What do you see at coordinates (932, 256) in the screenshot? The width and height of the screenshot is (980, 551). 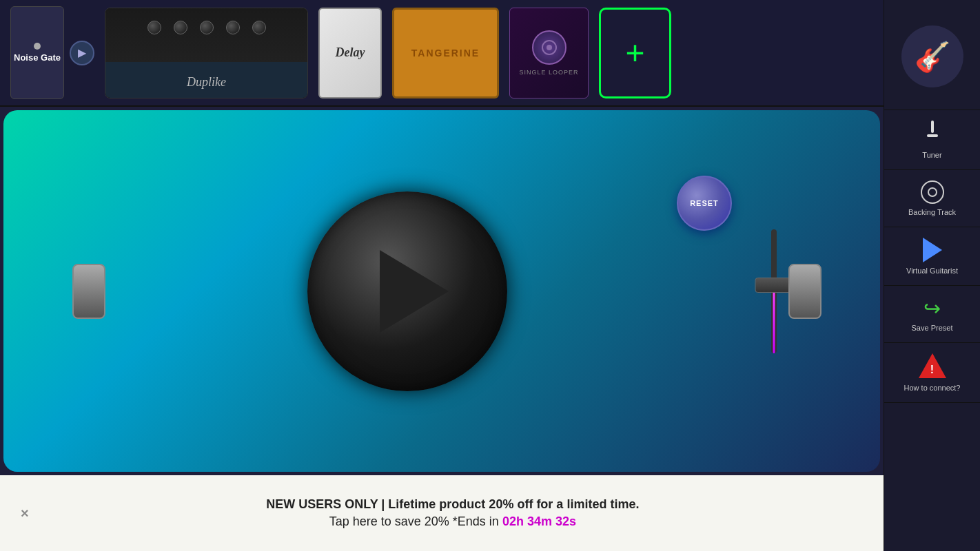 I see `sidebar-item-virtual-guitarist: Virtual Guitarist` at bounding box center [932, 256].